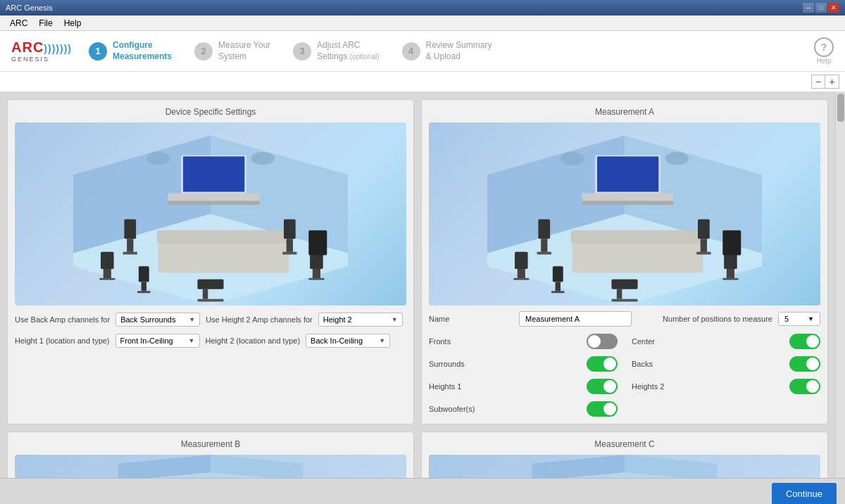 This screenshot has width=845, height=504. I want to click on logo: ARC))))))) GENESIS, so click(42, 51).